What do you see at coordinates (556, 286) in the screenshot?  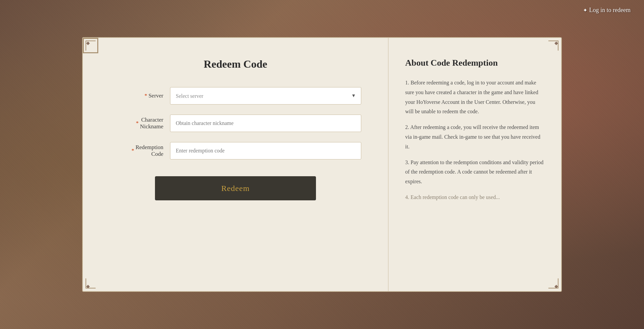 I see `diamond-icon-br: ◆` at bounding box center [556, 286].